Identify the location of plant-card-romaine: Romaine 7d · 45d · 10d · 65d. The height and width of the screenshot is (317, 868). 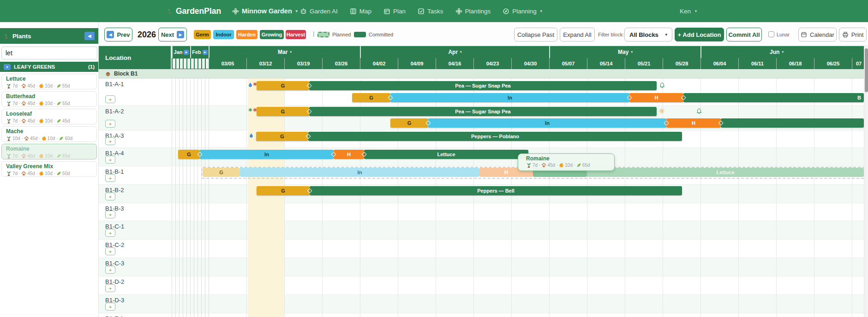
(49, 152).